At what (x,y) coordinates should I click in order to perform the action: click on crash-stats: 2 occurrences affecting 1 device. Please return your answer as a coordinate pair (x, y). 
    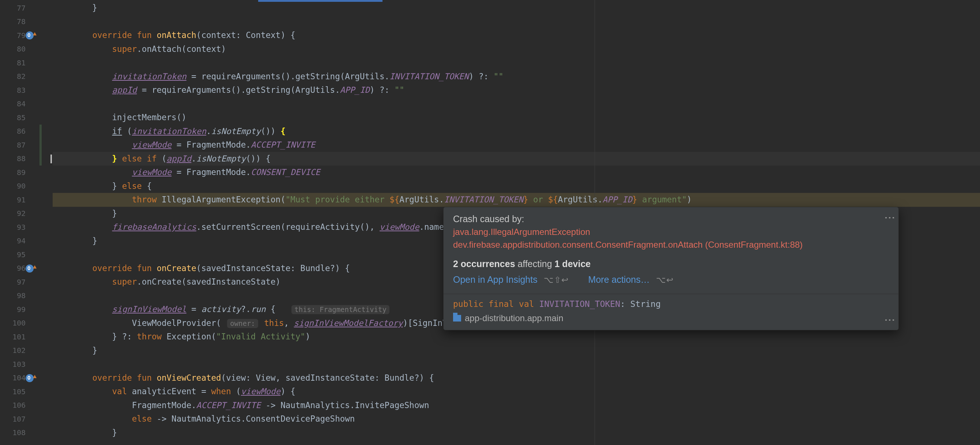
    Looking at the image, I should click on (671, 264).